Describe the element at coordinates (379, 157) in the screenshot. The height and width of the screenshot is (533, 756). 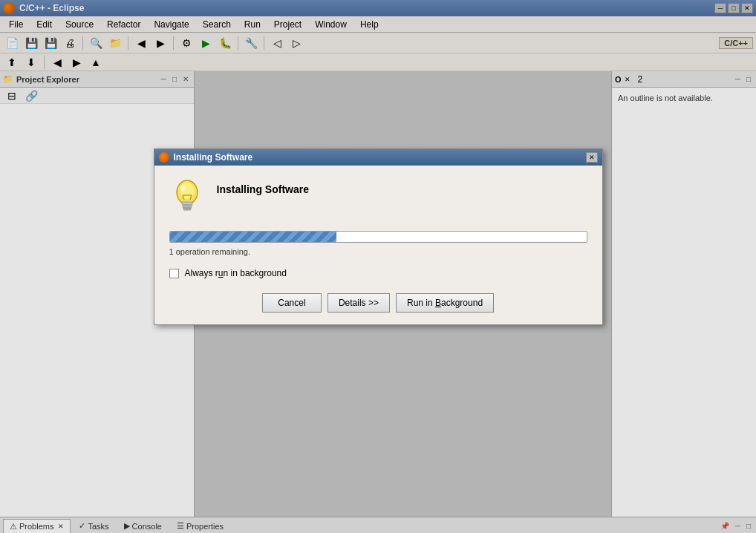
I see `dialog-title-bar: Installing Software ✕` at that location.